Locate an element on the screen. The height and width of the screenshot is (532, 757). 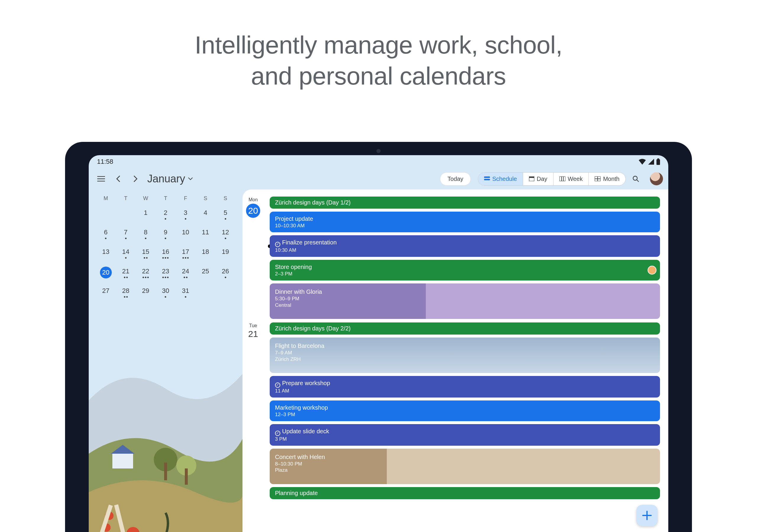
task-check-icon: ✓ is located at coordinates (278, 385).